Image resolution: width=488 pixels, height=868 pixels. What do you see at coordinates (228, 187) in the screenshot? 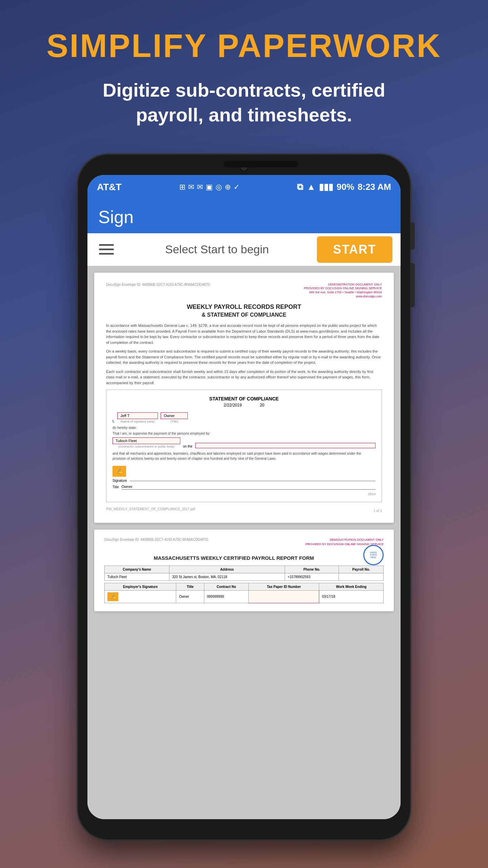
I see `compass-icon: ⊕` at bounding box center [228, 187].